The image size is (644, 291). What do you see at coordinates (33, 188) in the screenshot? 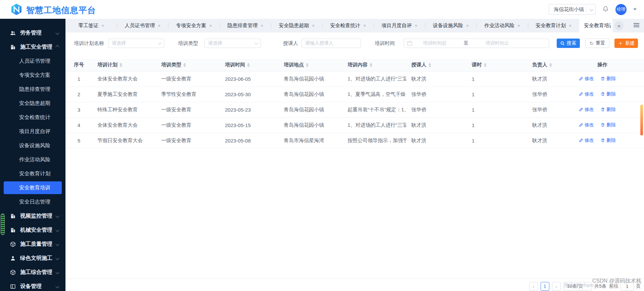
I see `sidebar-item-safety-edu-training: 安全教育培训` at bounding box center [33, 188].